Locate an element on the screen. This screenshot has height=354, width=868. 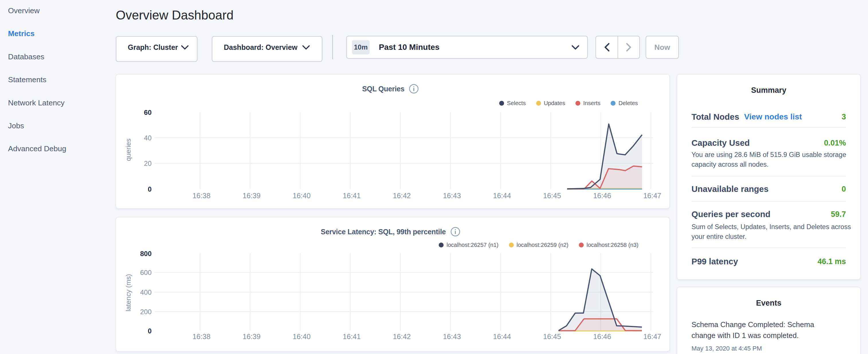
svg-text: queries is located at coordinates (128, 150).